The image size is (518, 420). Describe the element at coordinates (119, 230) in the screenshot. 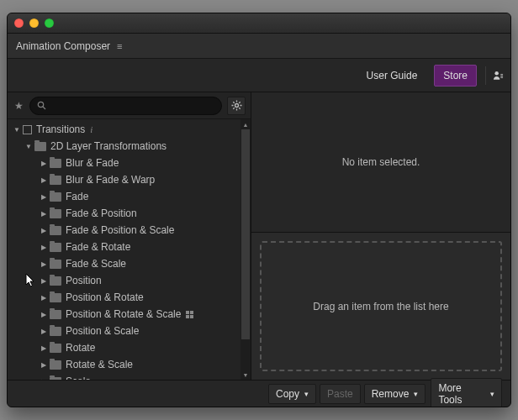

I see `tree-label: Fade & Position & Scale` at that location.